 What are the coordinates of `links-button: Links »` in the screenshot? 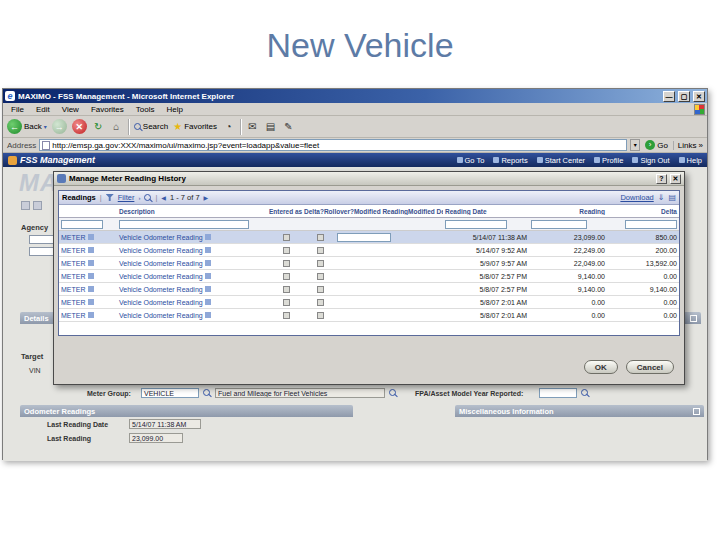 It's located at (688, 146).